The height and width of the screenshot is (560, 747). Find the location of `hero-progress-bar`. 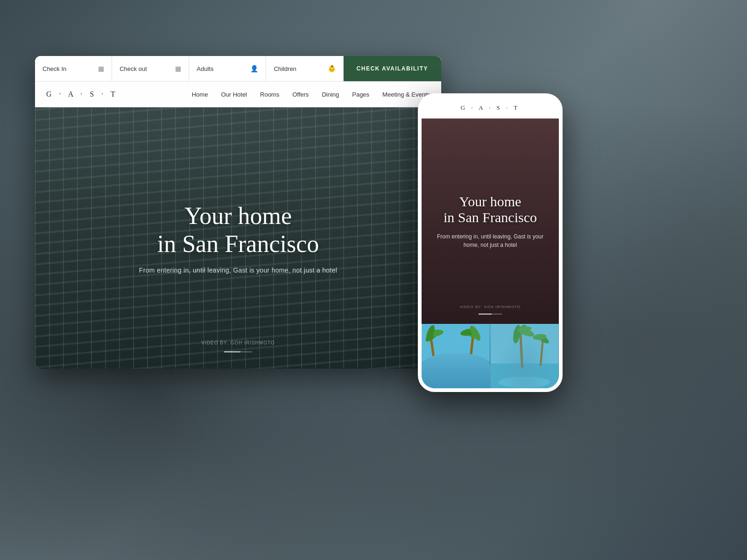

hero-progress-bar is located at coordinates (238, 352).